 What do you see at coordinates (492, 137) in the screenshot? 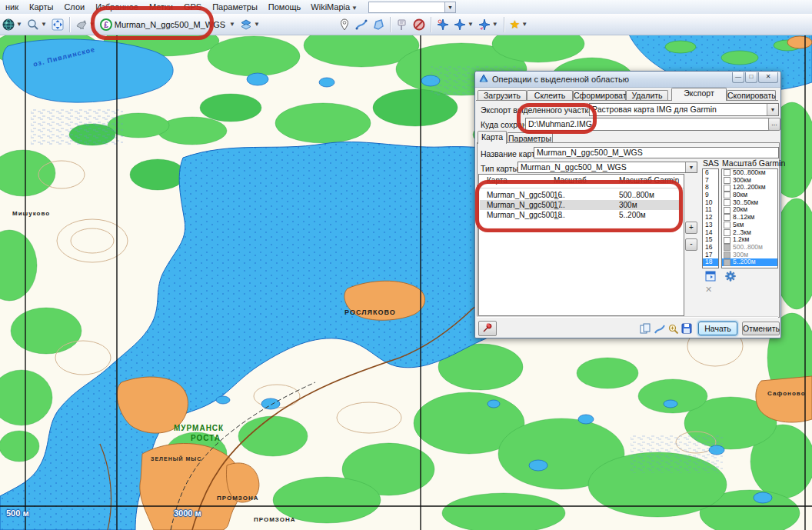
I see `inner-tab-Карта: Карта` at bounding box center [492, 137].